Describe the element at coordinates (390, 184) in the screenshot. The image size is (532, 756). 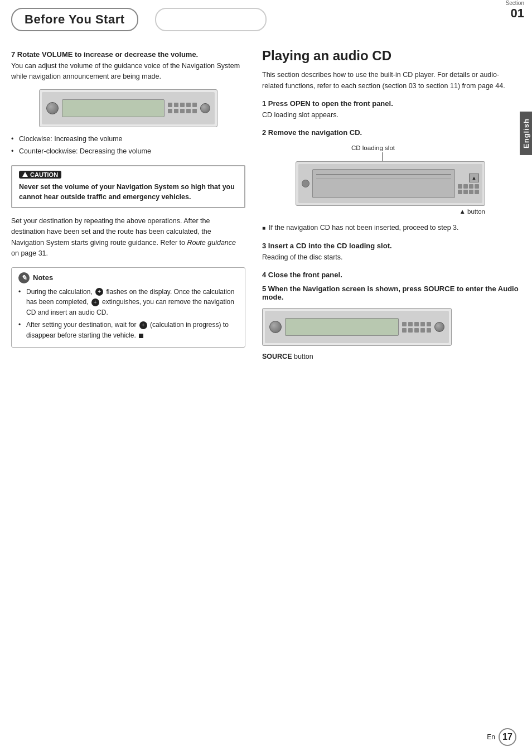
I see `cd-device-image: ▲` at that location.